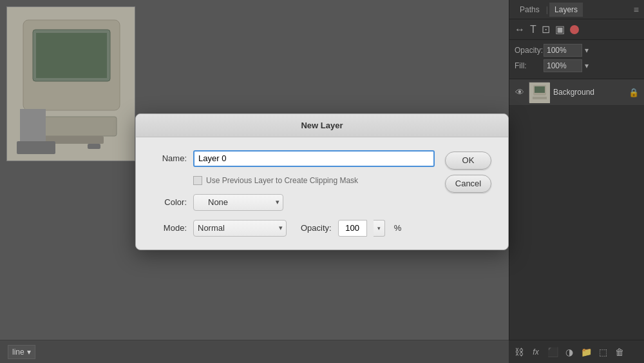  What do you see at coordinates (293, 202) in the screenshot?
I see `color-row: Color: ✕ None Red Orange Yellow Green Bl…` at bounding box center [293, 202].